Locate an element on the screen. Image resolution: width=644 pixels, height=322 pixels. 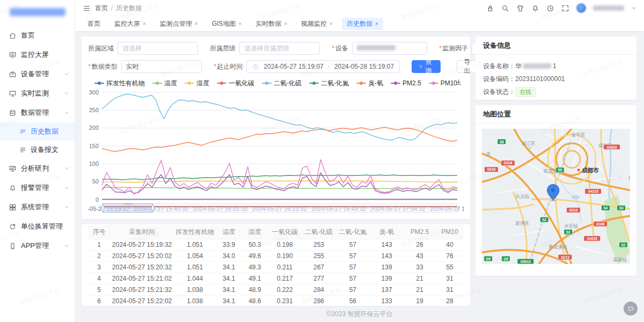
legend-item-湿度: 湿度 is located at coordinates (197, 84).